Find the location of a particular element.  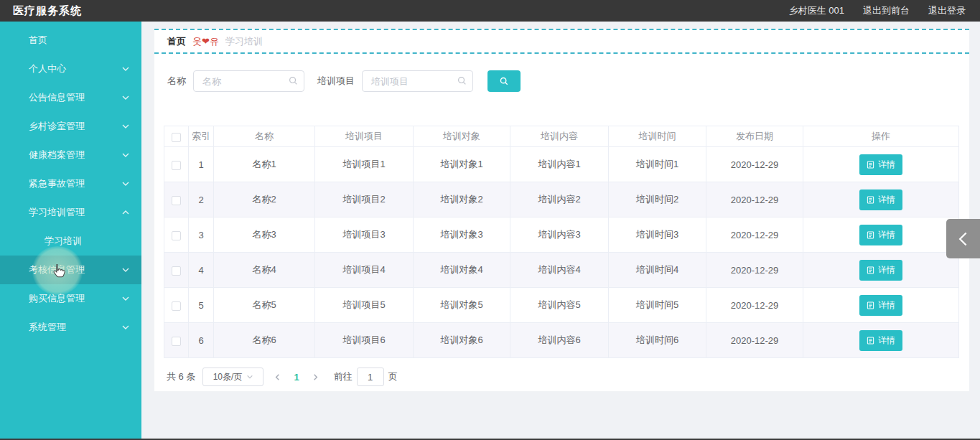

table-row: 4 名称4 培训项目4 培训对象4 培训内容4 培训时间4 2020-12-29… is located at coordinates (561, 270).